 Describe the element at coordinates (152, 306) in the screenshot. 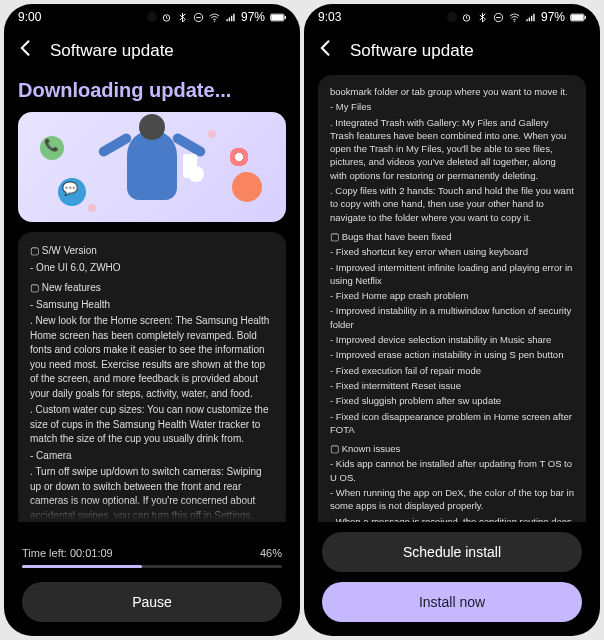

I see `feature-title: - Samsung Health` at that location.